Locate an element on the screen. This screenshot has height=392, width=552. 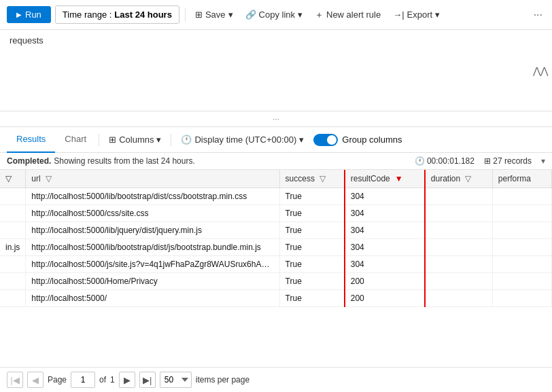
display-time-label: Display time (UTC+00:00) is located at coordinates (245, 140).